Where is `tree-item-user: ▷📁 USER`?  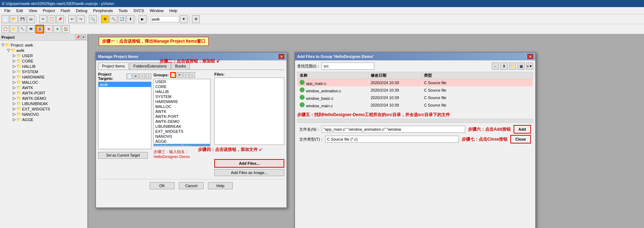
tree-item-user: ▷📁 USER is located at coordinates (49, 55).